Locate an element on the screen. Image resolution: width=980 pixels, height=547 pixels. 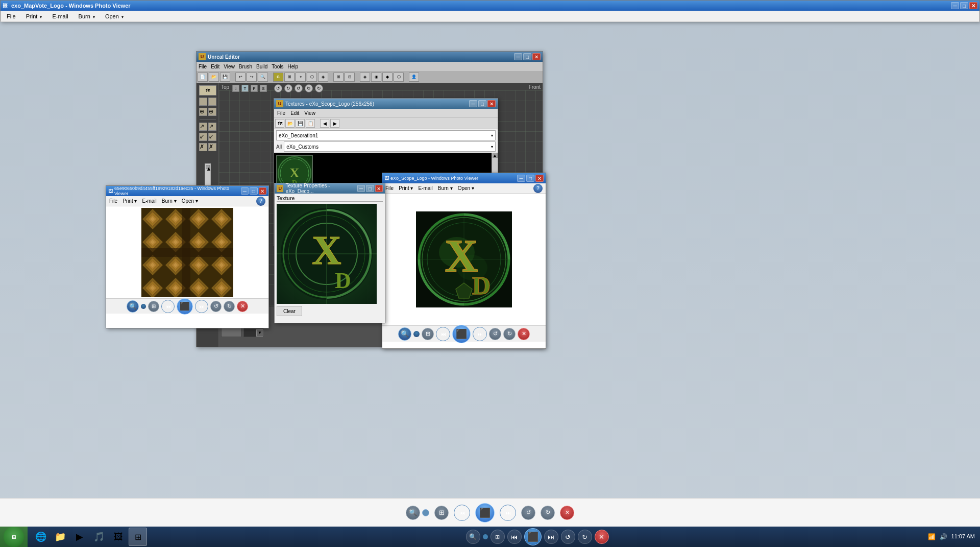
ue-menu-edit: Edit is located at coordinates (215, 66).